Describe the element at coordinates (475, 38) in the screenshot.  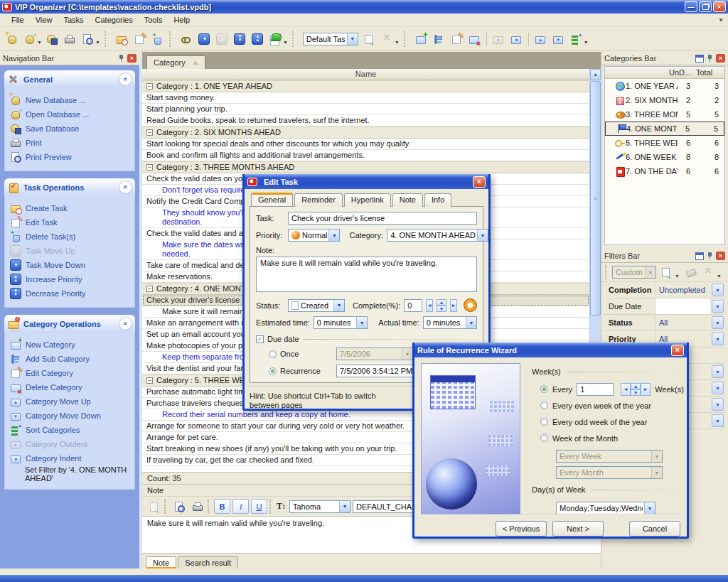
I see `cat-del-button` at that location.